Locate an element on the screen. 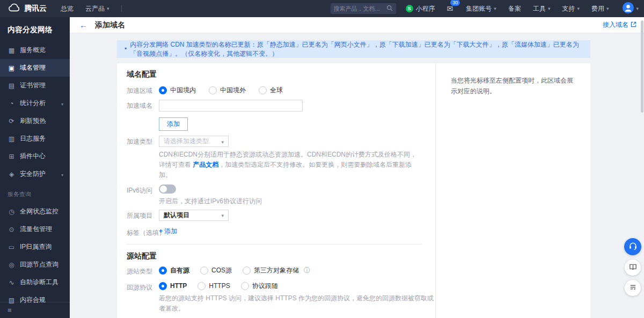  accel-domain-label: 加速域名 is located at coordinates (143, 106).